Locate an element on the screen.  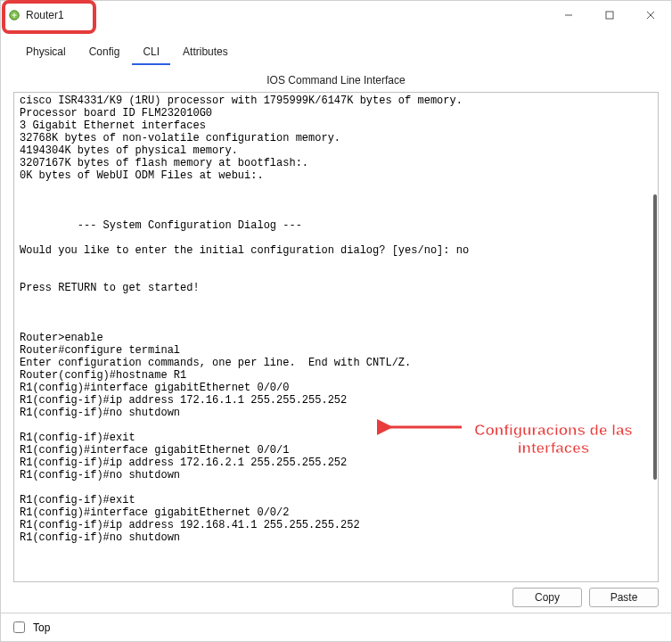
titlebar: Router1 is located at coordinates (336, 15).